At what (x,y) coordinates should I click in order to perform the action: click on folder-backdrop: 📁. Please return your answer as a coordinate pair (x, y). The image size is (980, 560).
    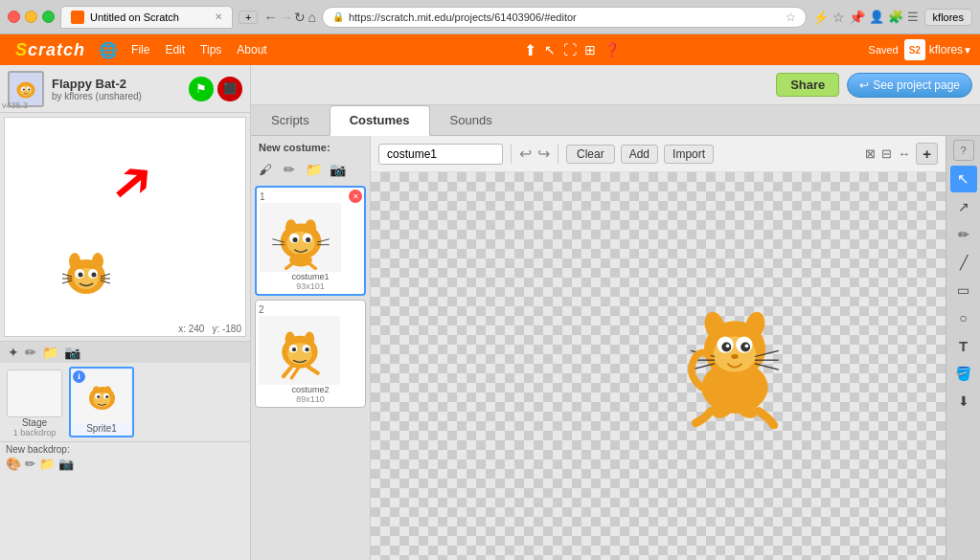
    Looking at the image, I should click on (47, 463).